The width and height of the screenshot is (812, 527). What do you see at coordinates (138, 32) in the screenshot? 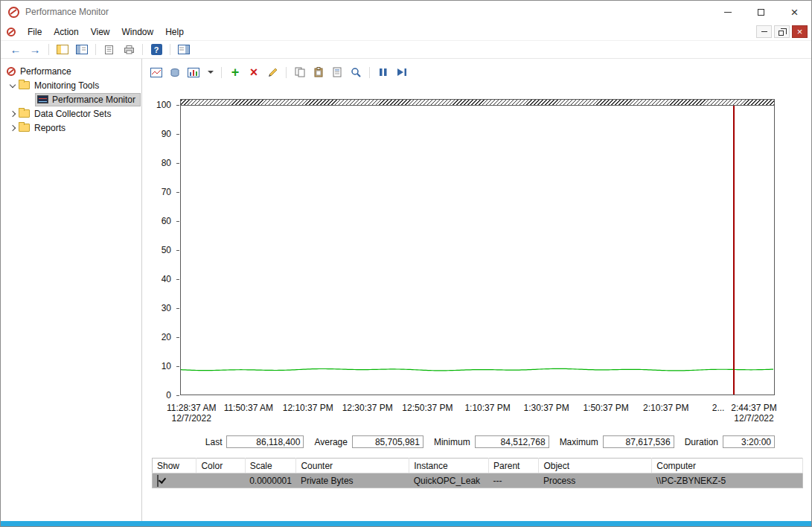
I see `menu-window: Window` at bounding box center [138, 32].